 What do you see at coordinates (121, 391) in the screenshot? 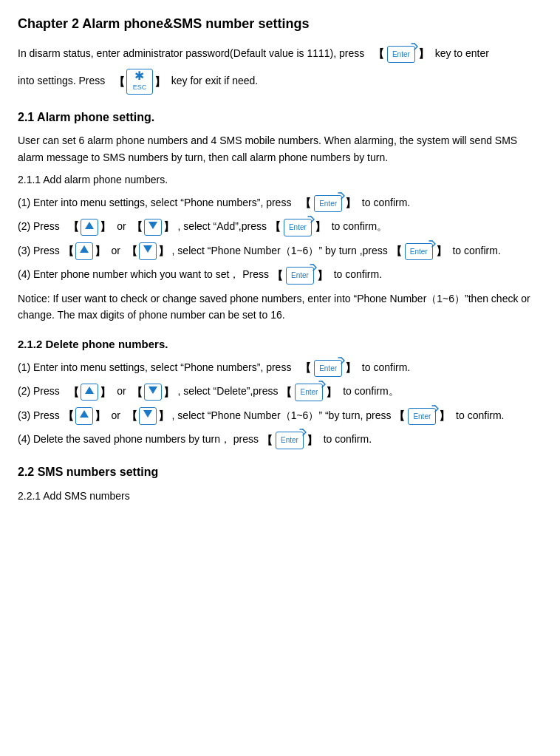
I see `step2-del-mid1: or` at bounding box center [121, 391].